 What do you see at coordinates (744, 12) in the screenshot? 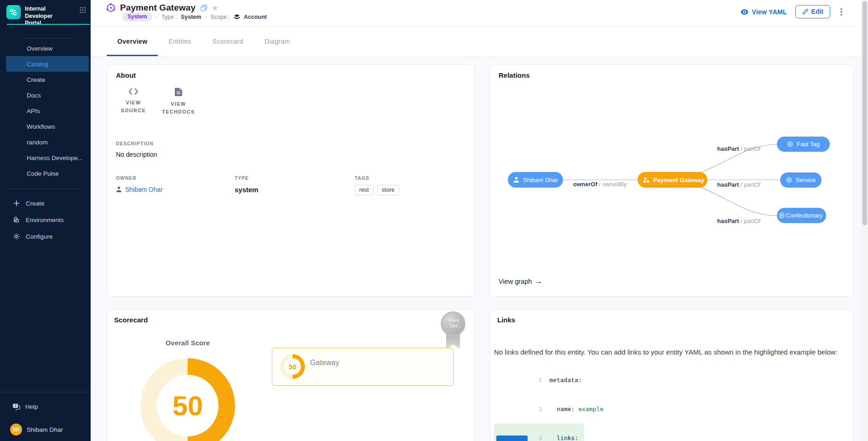
I see `eye-icon` at bounding box center [744, 12].